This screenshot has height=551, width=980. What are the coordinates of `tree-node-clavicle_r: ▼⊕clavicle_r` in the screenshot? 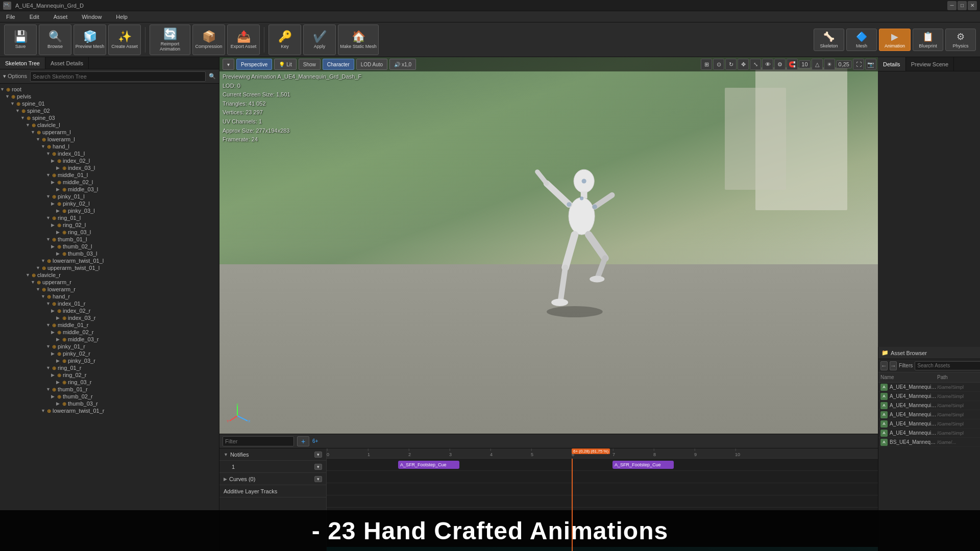 It's located at (109, 275).